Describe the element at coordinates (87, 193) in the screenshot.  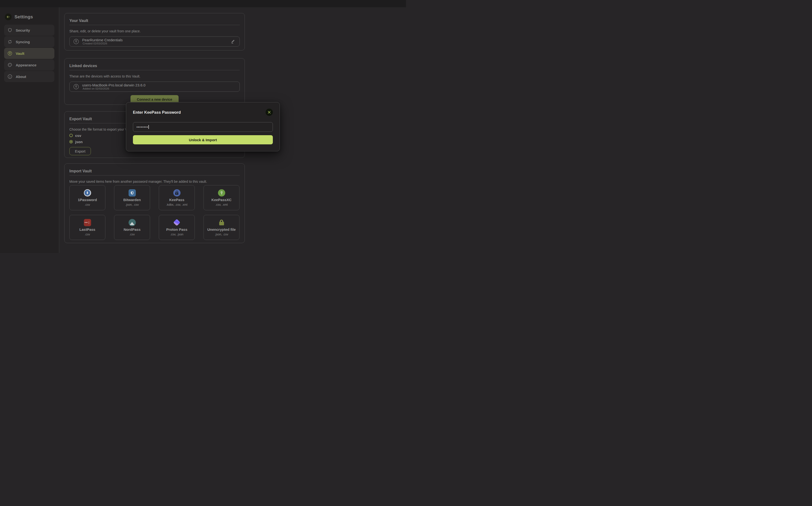
I see `1password-icon` at that location.